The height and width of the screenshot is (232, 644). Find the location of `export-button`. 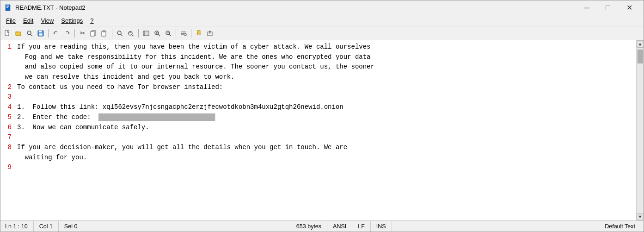

export-button is located at coordinates (210, 33).